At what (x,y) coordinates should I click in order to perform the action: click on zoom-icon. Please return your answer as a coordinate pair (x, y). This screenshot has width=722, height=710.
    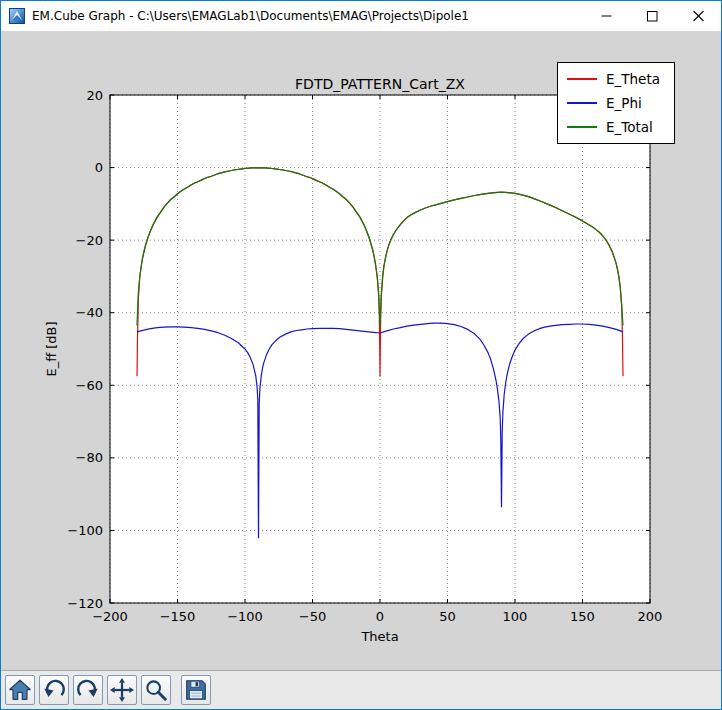
    Looking at the image, I should click on (156, 690).